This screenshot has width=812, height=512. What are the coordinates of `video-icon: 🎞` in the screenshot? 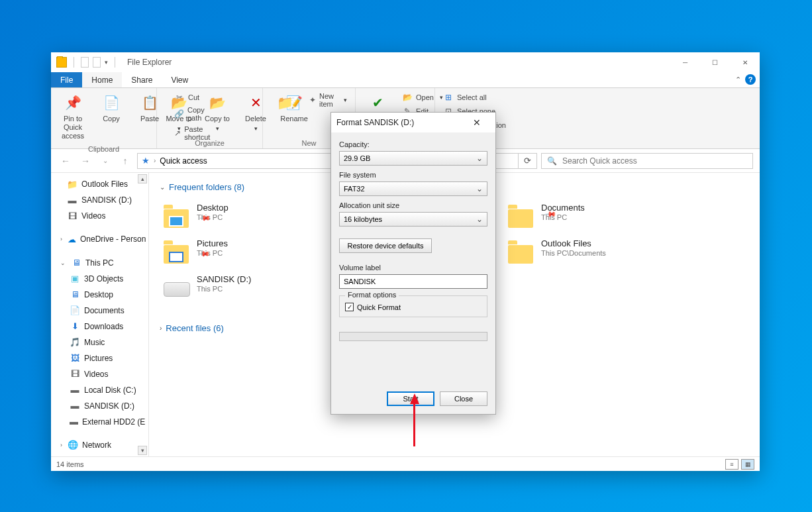 It's located at (72, 216).